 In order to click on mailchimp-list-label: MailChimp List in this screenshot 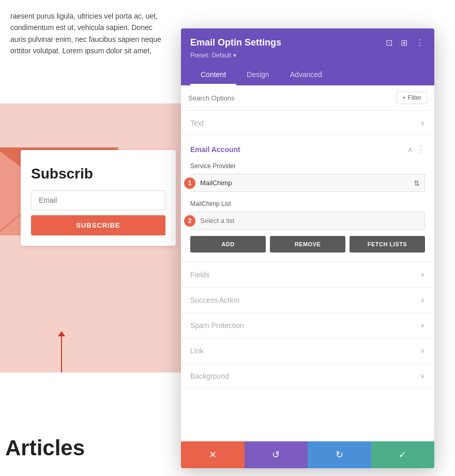, I will do `click(308, 204)`.